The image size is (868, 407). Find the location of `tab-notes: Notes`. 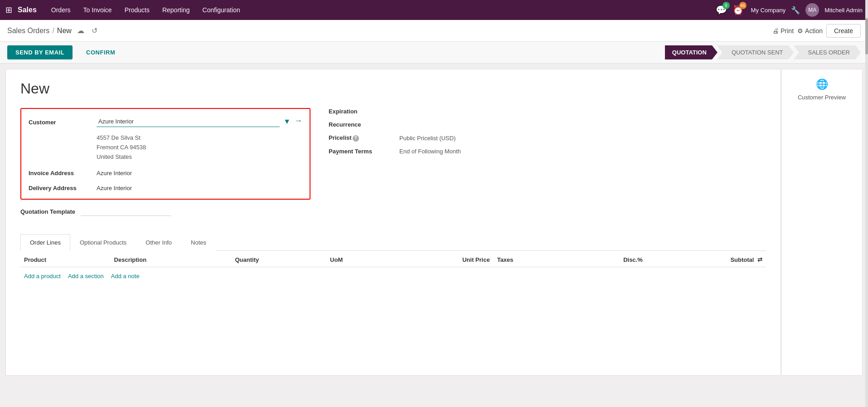

tab-notes: Notes is located at coordinates (199, 242).